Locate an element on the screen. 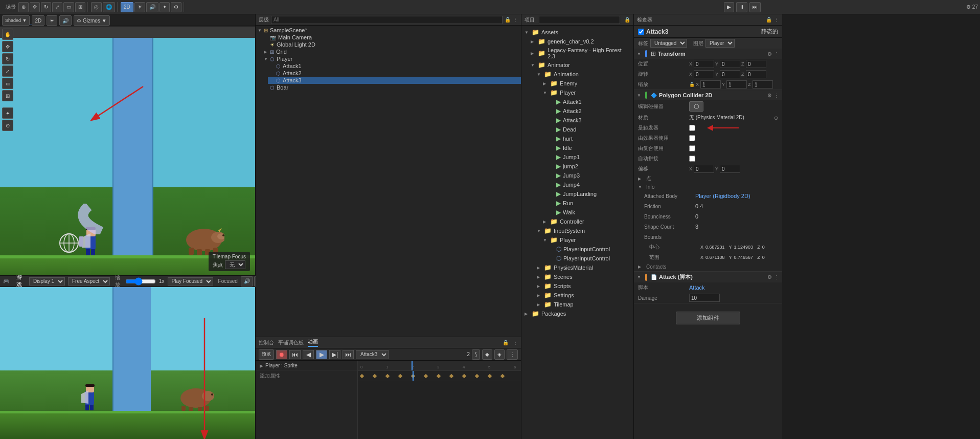 The height and width of the screenshot is (439, 980). hierarchy-search is located at coordinates (386, 20).